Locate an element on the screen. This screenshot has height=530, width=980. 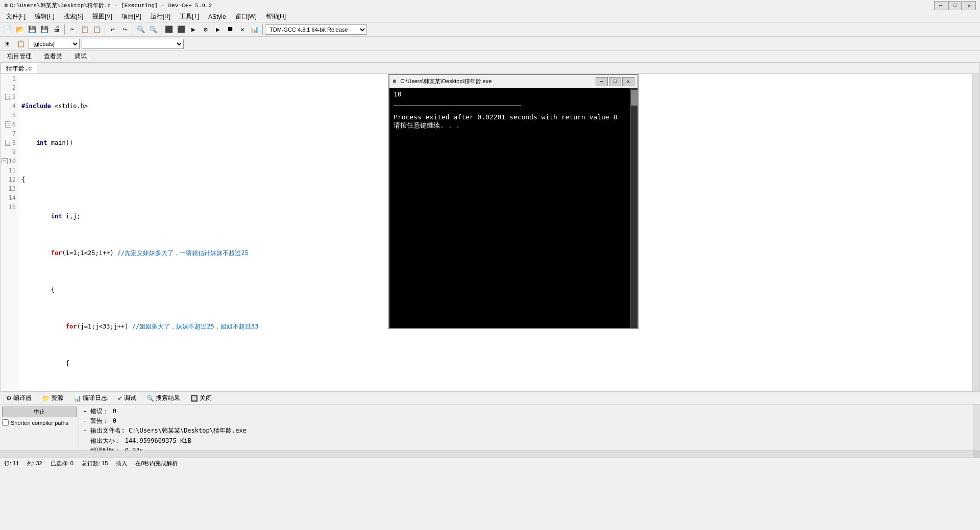
minimize-button: — is located at coordinates (941, 6).